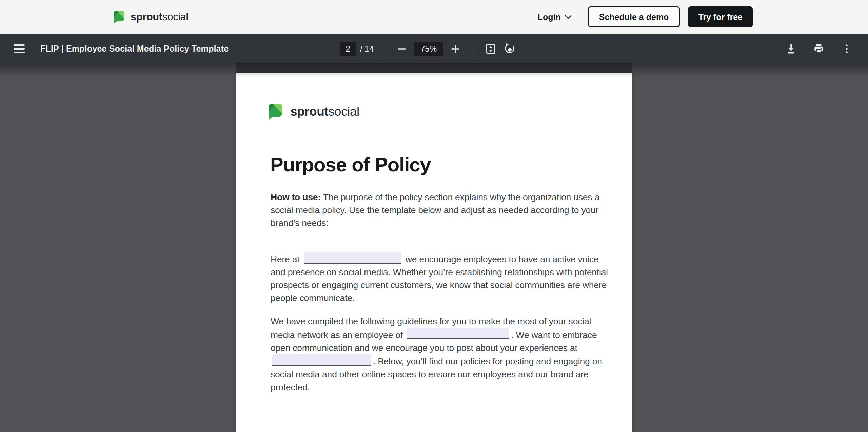 The height and width of the screenshot is (432, 868). Describe the element at coordinates (175, 17) in the screenshot. I see `brand-wordmark-light: social` at that location.